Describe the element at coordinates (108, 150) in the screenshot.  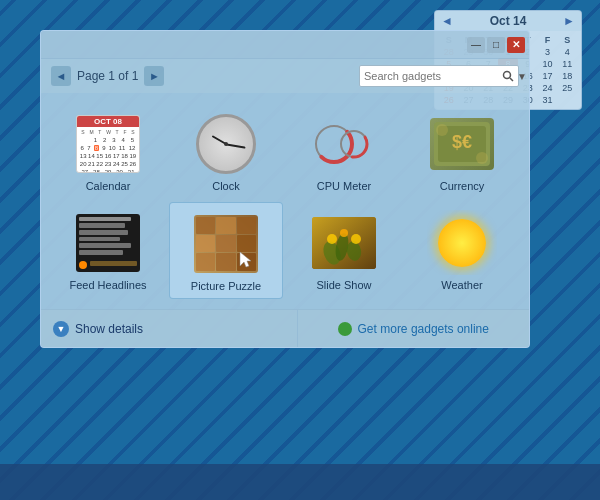
I see `gadget-item-calendar: OCT 08 SMTWTFS 12345 6789101112 13141516…` at that location.